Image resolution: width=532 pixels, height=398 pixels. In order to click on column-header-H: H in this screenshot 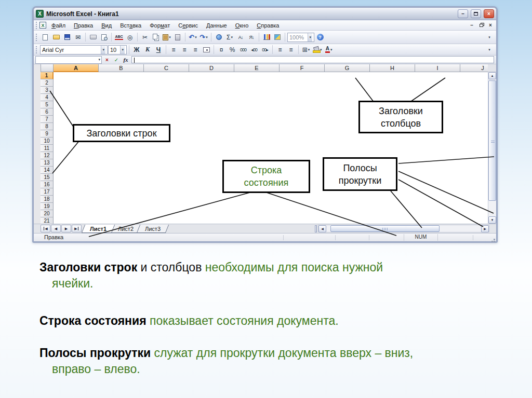, I will do `click(393, 68)`.